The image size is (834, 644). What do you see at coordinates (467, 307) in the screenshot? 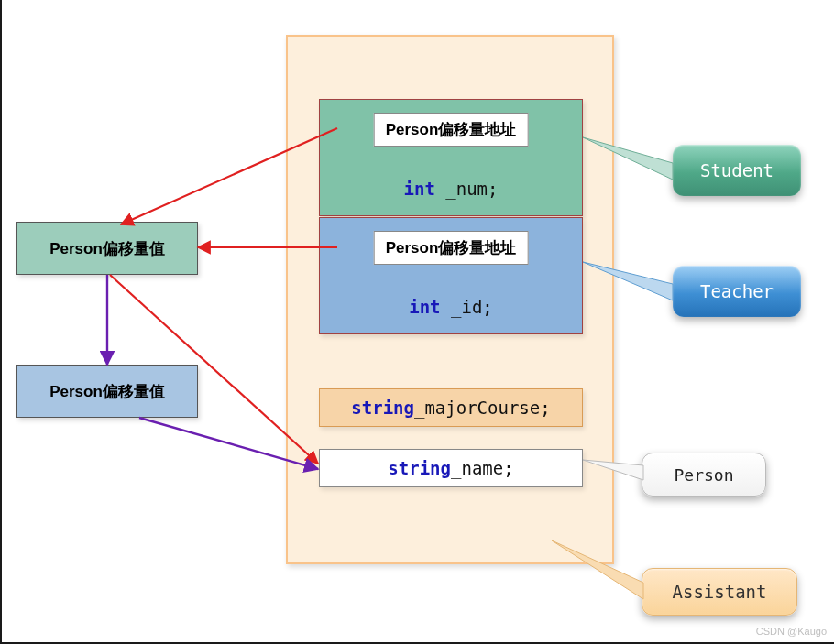
I see `teacher-member-name: _id;` at bounding box center [467, 307].